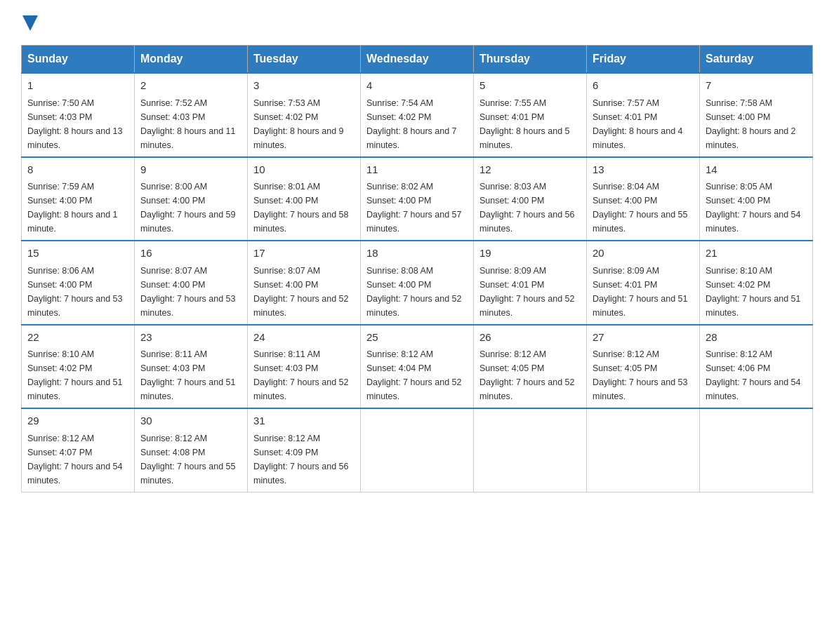 Image resolution: width=834 pixels, height=644 pixels. Describe the element at coordinates (304, 338) in the screenshot. I see `day-number: 24` at that location.